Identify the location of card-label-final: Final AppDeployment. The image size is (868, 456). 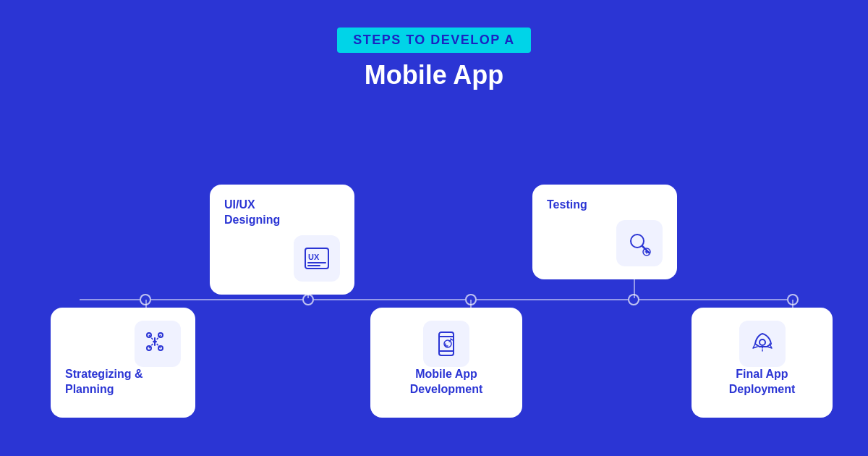
(762, 382).